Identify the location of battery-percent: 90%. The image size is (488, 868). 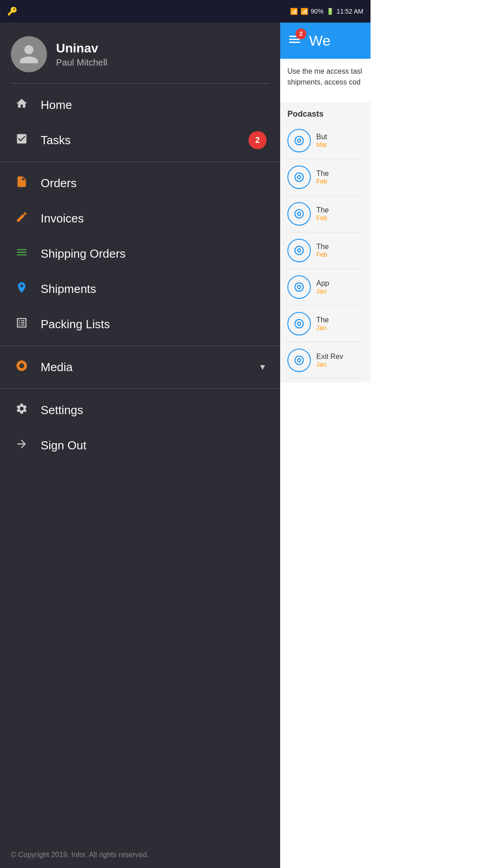
(317, 11).